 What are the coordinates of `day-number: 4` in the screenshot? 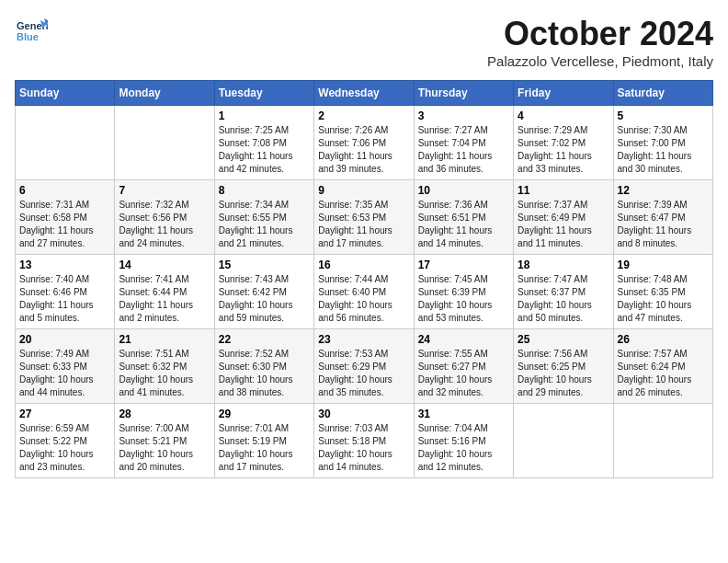 It's located at (563, 116).